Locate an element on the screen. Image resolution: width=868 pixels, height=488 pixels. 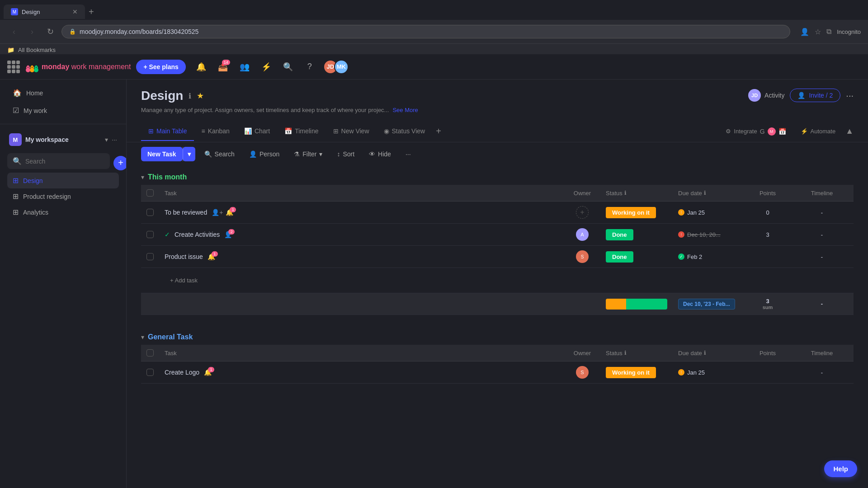
user-avatar-2: MK is located at coordinates (341, 67).